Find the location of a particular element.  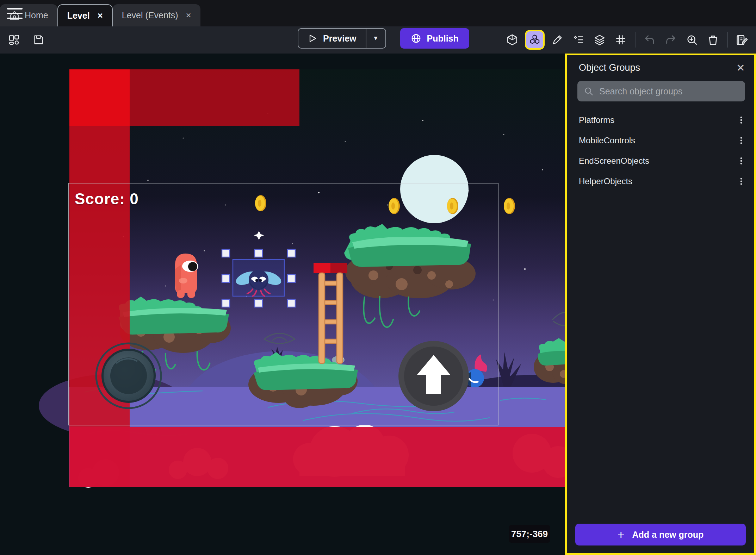

toolbar: Preview ▼ Publish is located at coordinates (378, 40).